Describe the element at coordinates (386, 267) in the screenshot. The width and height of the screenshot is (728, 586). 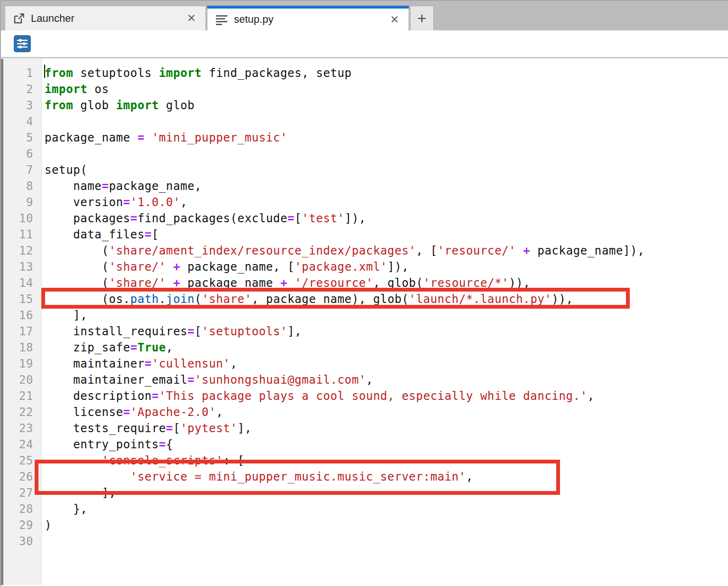
I see `code-line: ('share/' + package_name, ['package.xml'…` at that location.